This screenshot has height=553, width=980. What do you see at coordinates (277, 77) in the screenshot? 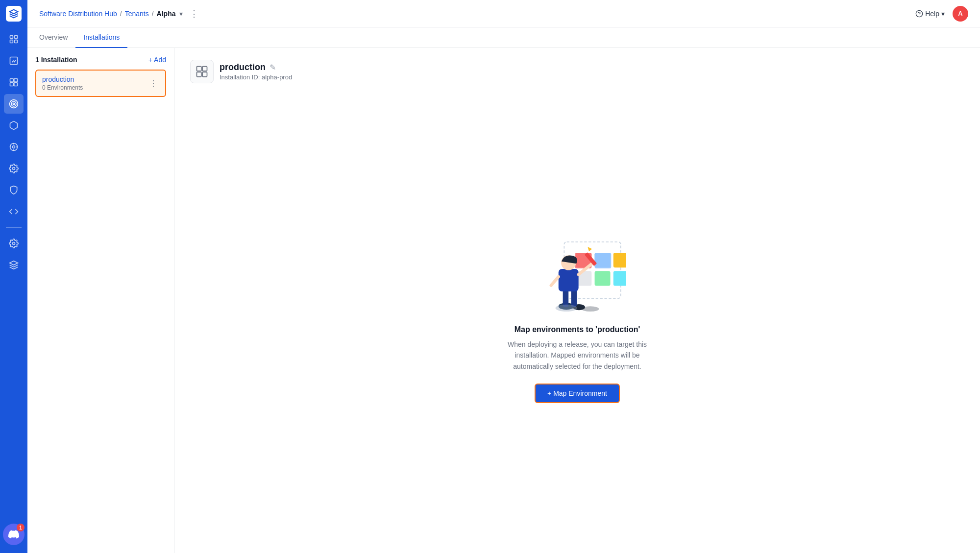
I see `installation-id-value: alpha-prod` at bounding box center [277, 77].